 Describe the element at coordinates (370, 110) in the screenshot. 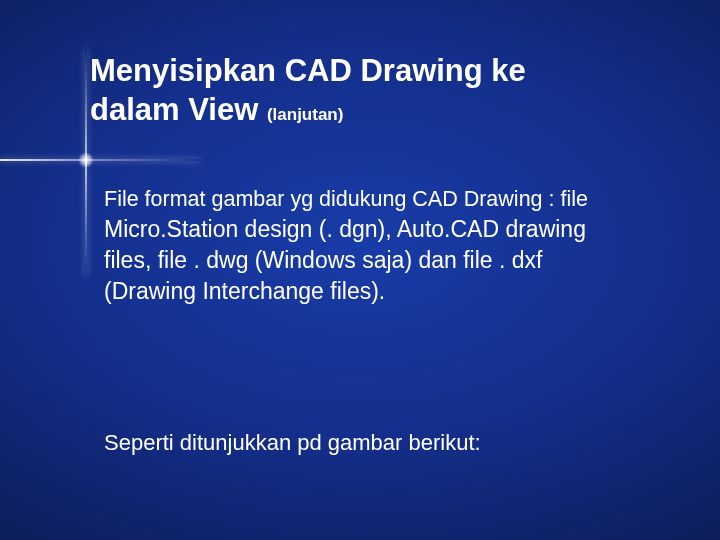

I see `title-line-2: dalam View (lanjutan)` at that location.